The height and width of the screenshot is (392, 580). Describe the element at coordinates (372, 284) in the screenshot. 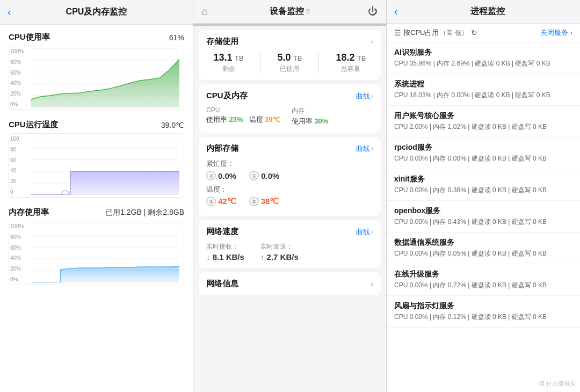

I see `network-info-chevron: ›` at that location.